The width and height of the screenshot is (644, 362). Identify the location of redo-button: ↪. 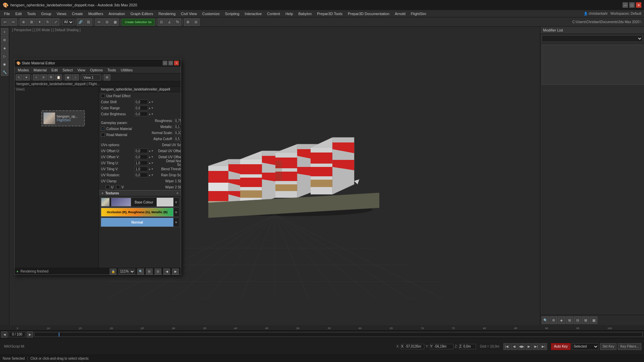
(13, 22).